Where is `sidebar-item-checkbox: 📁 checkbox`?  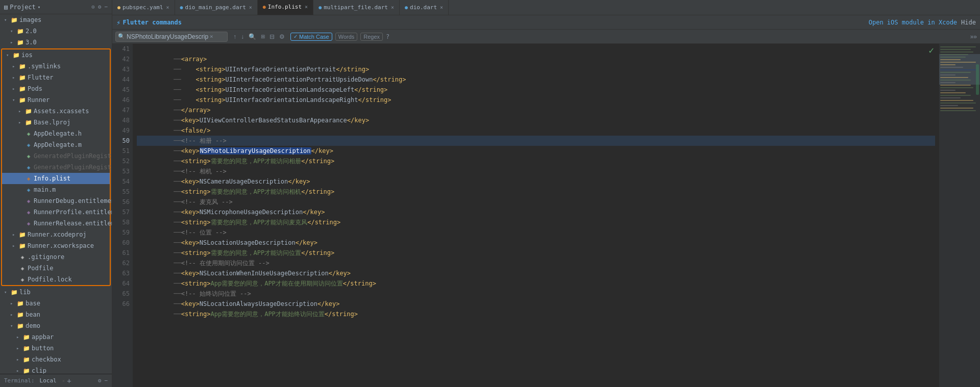
sidebar-item-checkbox: 📁 checkbox is located at coordinates (56, 359).